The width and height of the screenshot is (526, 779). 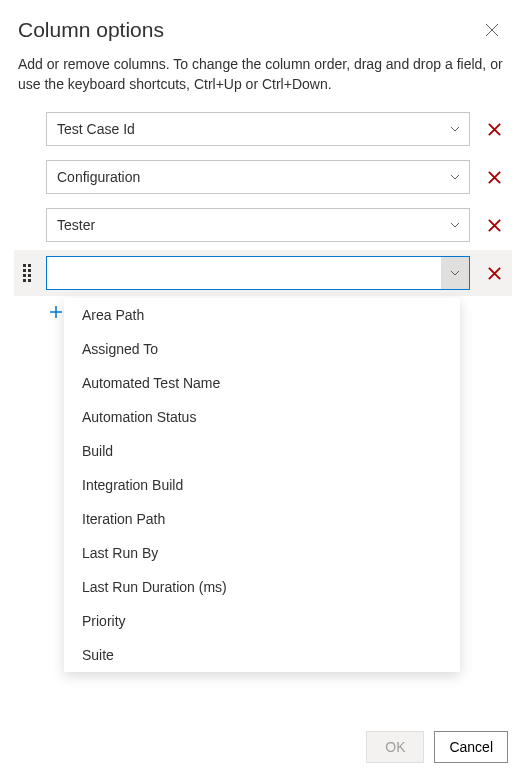 What do you see at coordinates (492, 30) in the screenshot?
I see `close-button` at bounding box center [492, 30].